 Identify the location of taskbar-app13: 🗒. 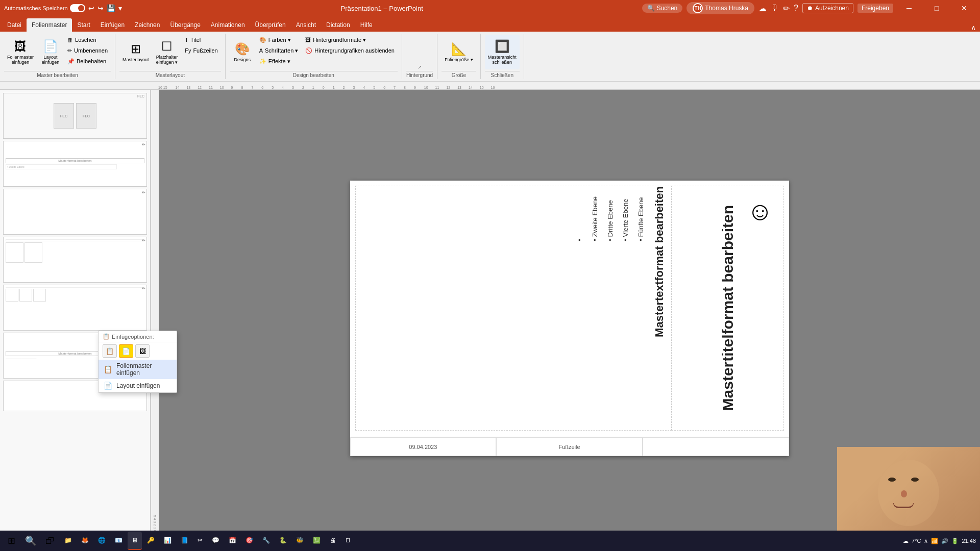
(348, 541).